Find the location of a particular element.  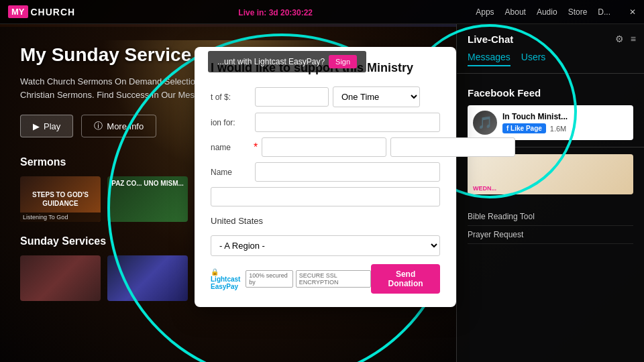

play-button: ▶ Play is located at coordinates (47, 126).